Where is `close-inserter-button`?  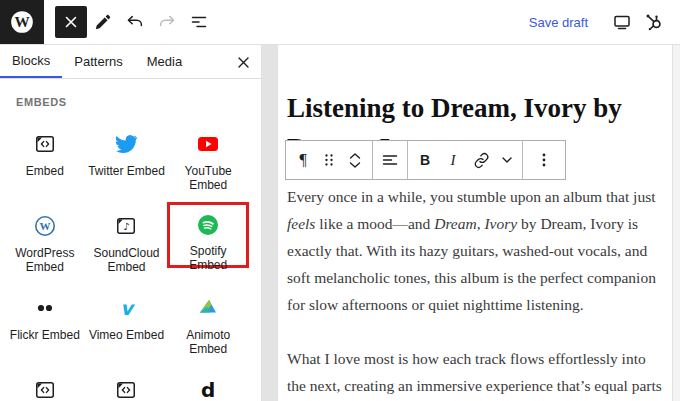
close-inserter-button is located at coordinates (243, 62).